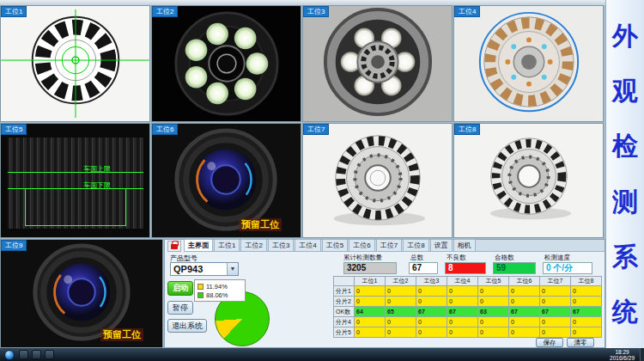  What do you see at coordinates (97, 168) in the screenshot?
I see `upper-limit-label: 车面上限` at bounding box center [97, 168].